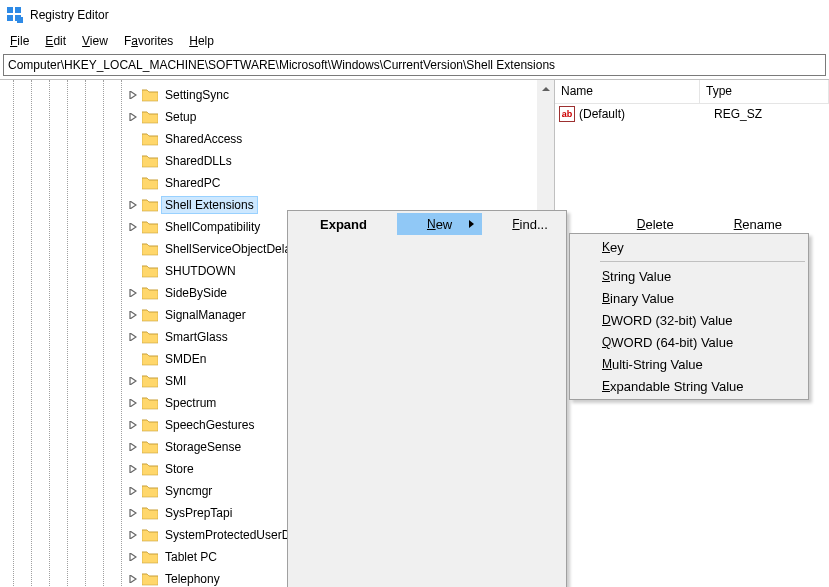 Image resolution: width=829 pixels, height=587 pixels. I want to click on menu-view: View, so click(95, 41).